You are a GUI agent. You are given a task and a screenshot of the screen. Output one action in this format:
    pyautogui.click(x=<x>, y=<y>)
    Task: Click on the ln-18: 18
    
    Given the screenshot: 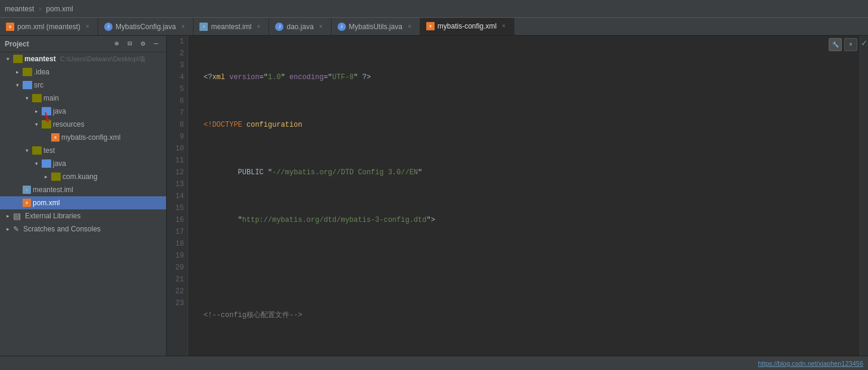 What is the action you would take?
    pyautogui.click(x=175, y=244)
    